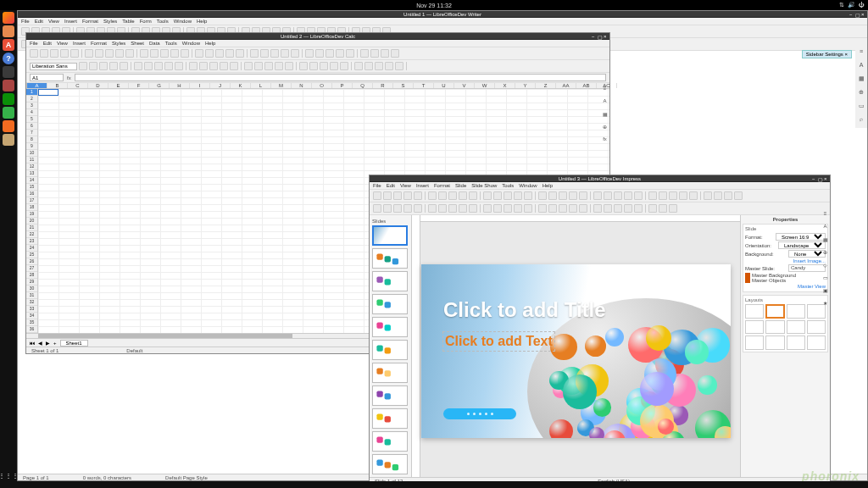  I want to click on row-header: 14, so click(32, 180).